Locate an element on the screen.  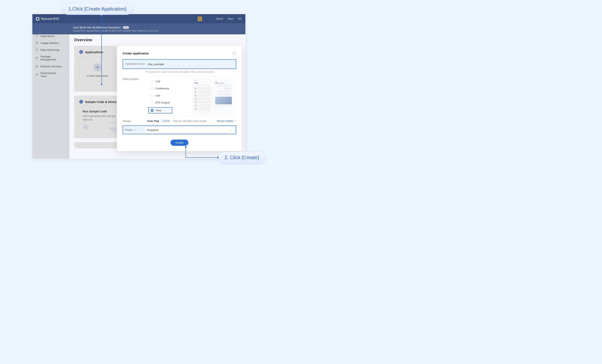
version-details-link: Version Details ⌃ is located at coordinates (226, 121).